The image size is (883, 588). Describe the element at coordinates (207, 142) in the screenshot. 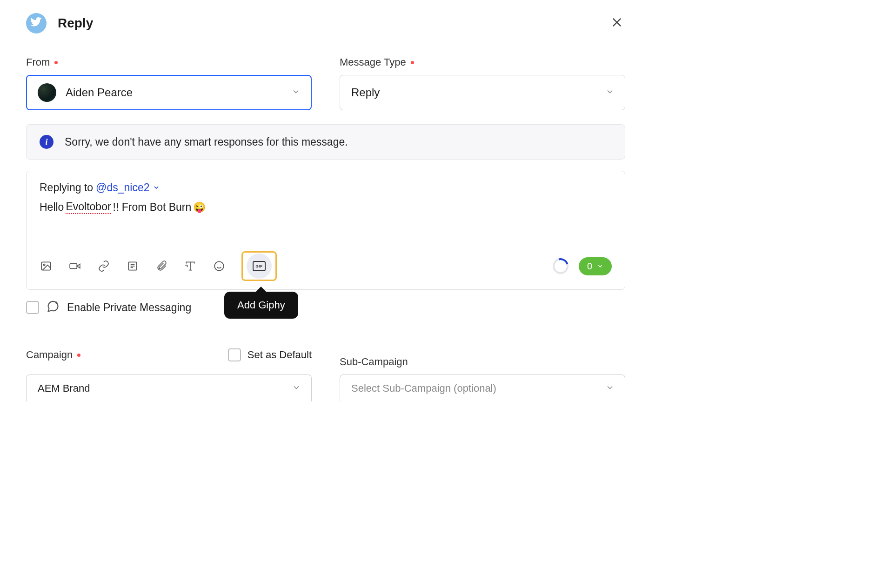

I see `alert-text: Sorry, we don't have any smart responses…` at that location.